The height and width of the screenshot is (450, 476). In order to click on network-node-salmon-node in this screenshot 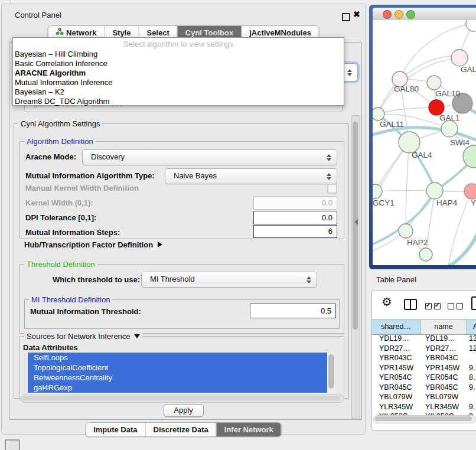, I will do `click(470, 191)`.